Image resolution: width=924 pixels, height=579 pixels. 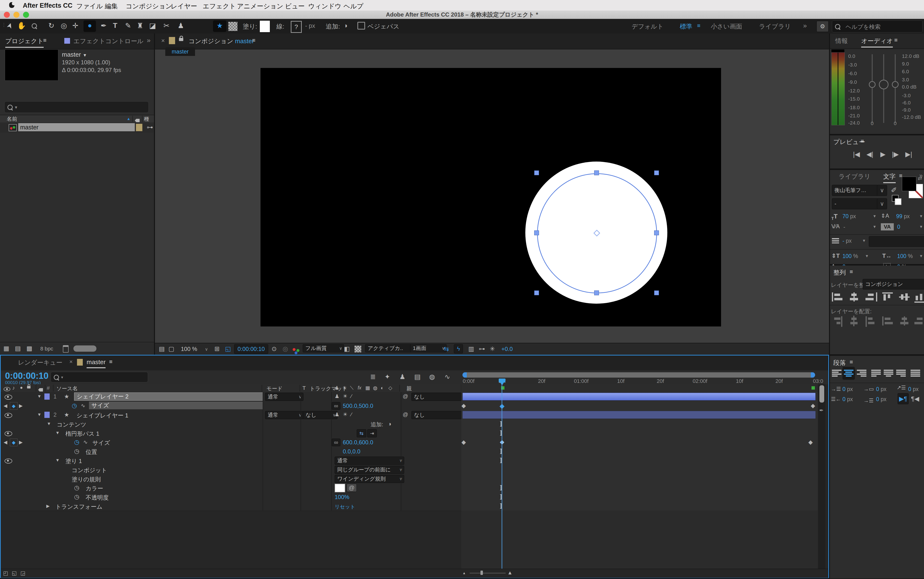 I want to click on align-bottom-button, so click(x=919, y=298).